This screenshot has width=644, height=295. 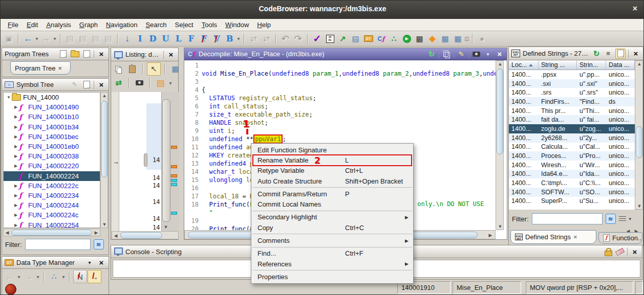 I want to click on menu-edit: Edit, so click(x=32, y=25).